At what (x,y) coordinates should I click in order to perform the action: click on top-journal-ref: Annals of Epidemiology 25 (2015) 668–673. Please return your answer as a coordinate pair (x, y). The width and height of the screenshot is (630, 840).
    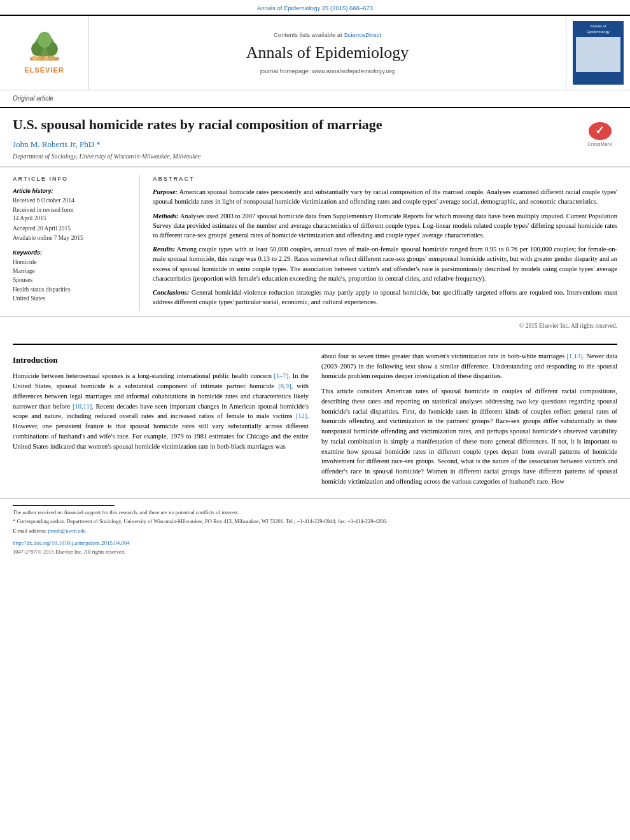
    Looking at the image, I should click on (315, 8).